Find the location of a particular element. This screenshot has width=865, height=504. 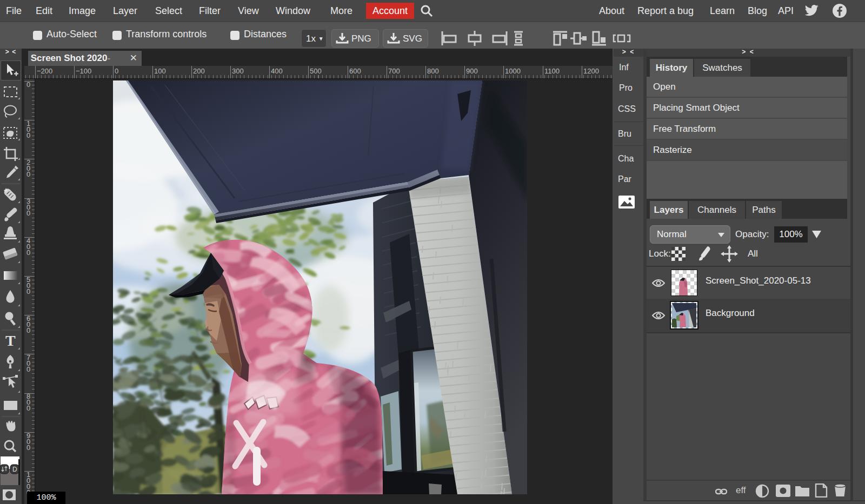

svg-text: T is located at coordinates (11, 340).